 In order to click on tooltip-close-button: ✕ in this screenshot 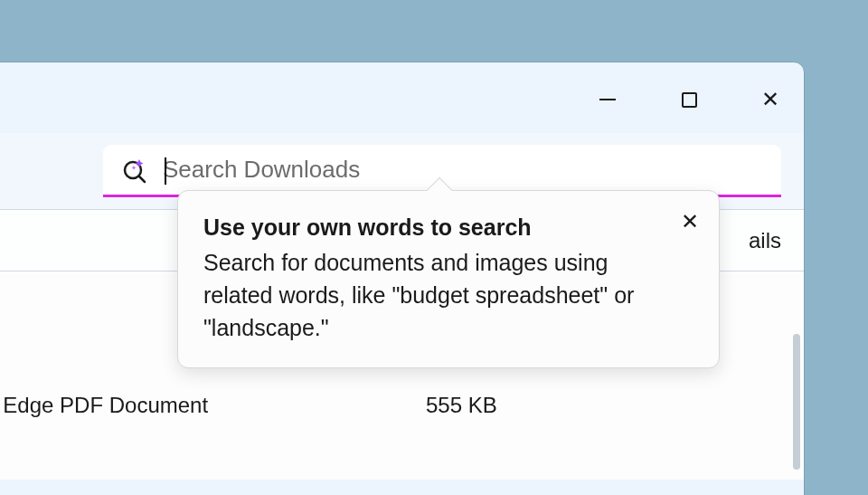, I will do `click(690, 222)`.